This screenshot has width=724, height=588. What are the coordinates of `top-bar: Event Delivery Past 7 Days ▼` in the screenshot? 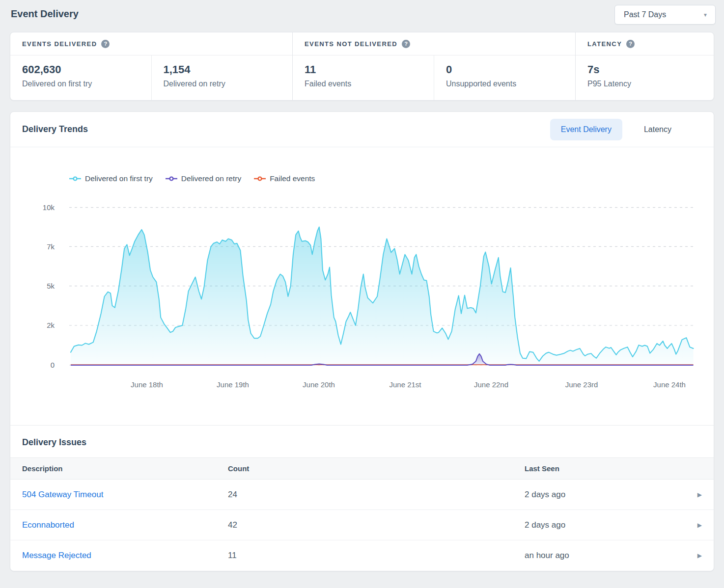 It's located at (362, 16).